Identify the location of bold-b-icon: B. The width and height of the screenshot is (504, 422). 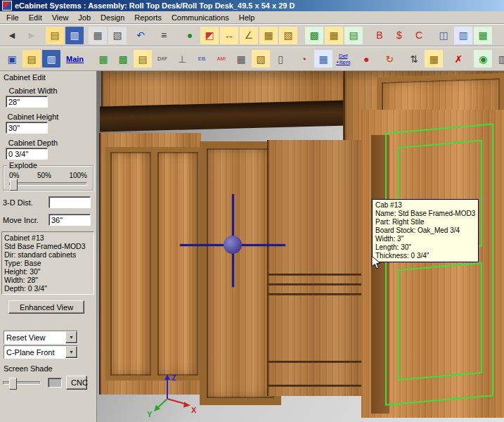
(380, 35).